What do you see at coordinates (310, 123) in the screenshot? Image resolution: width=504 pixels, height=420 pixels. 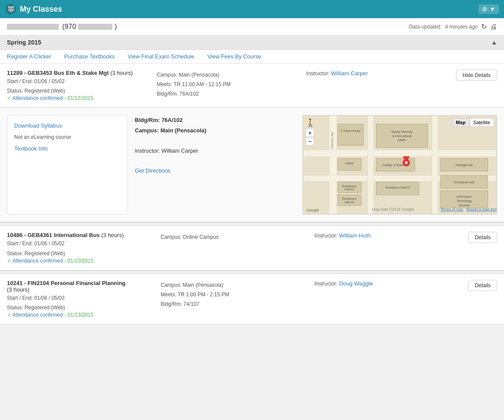 I see `map-street-view-icon: 🚶` at bounding box center [310, 123].